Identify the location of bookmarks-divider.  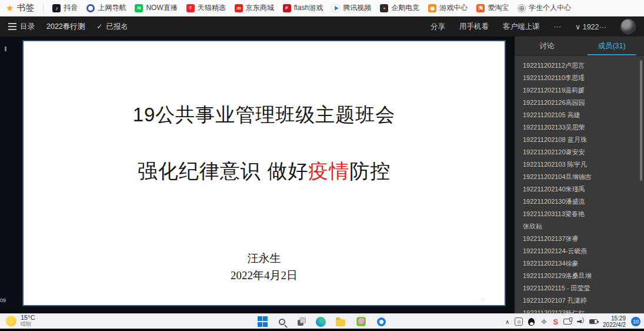
(44, 8).